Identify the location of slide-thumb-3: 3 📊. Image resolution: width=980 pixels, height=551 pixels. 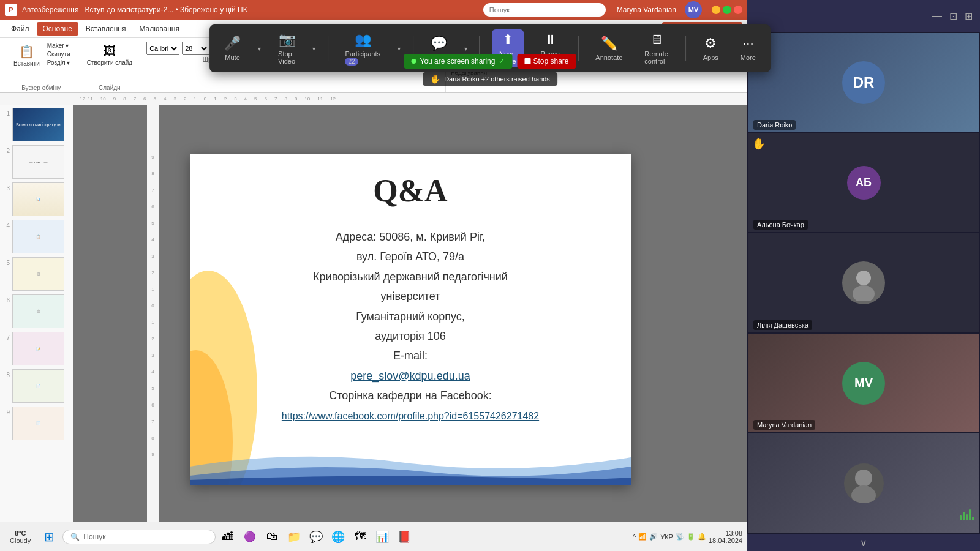
(37, 200).